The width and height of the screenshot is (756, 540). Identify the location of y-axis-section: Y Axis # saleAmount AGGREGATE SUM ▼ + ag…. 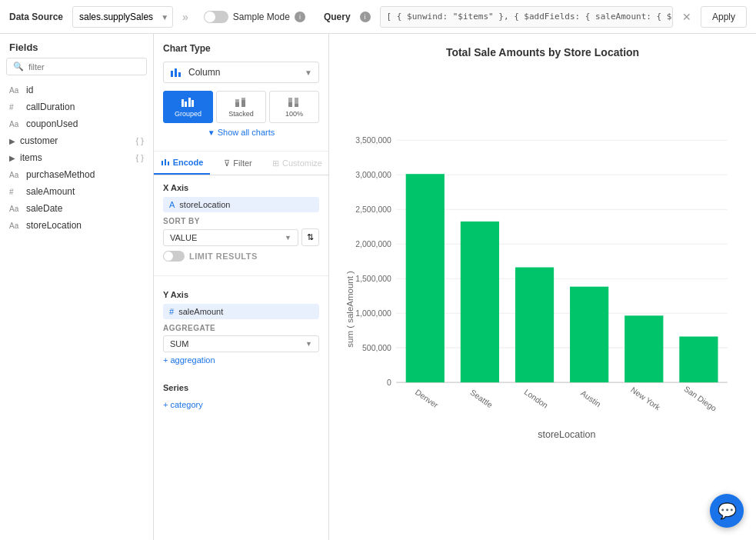
(241, 329).